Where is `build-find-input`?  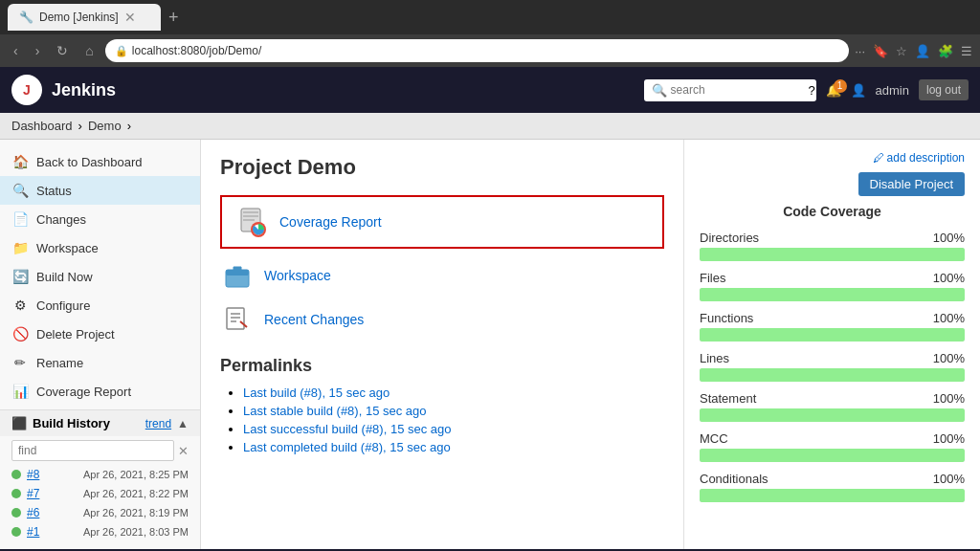 build-find-input is located at coordinates (93, 451).